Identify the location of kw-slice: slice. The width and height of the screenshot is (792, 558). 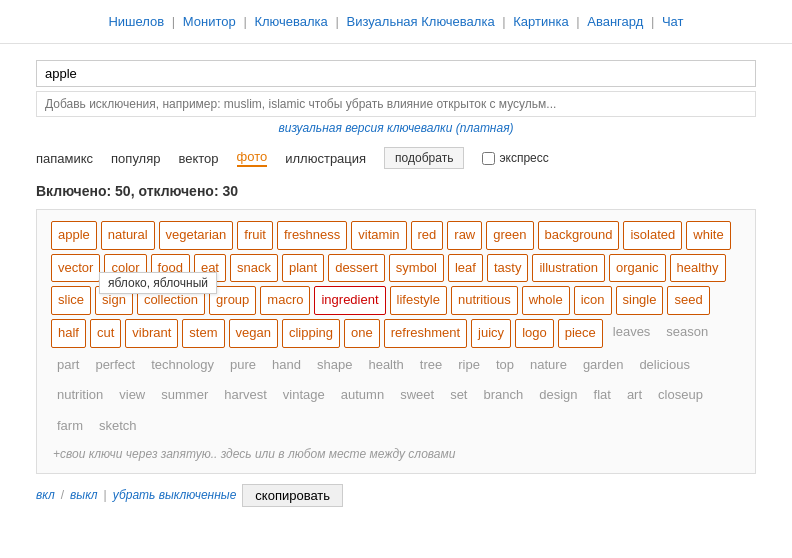
(71, 300).